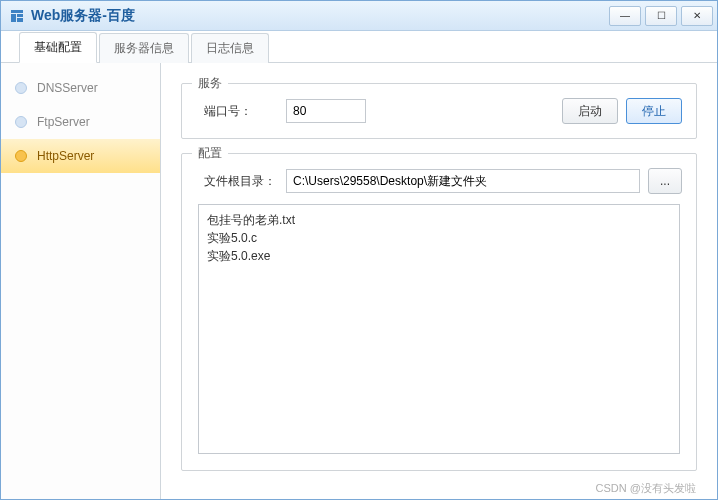  Describe the element at coordinates (665, 181) in the screenshot. I see `browse-button: ...` at that location.